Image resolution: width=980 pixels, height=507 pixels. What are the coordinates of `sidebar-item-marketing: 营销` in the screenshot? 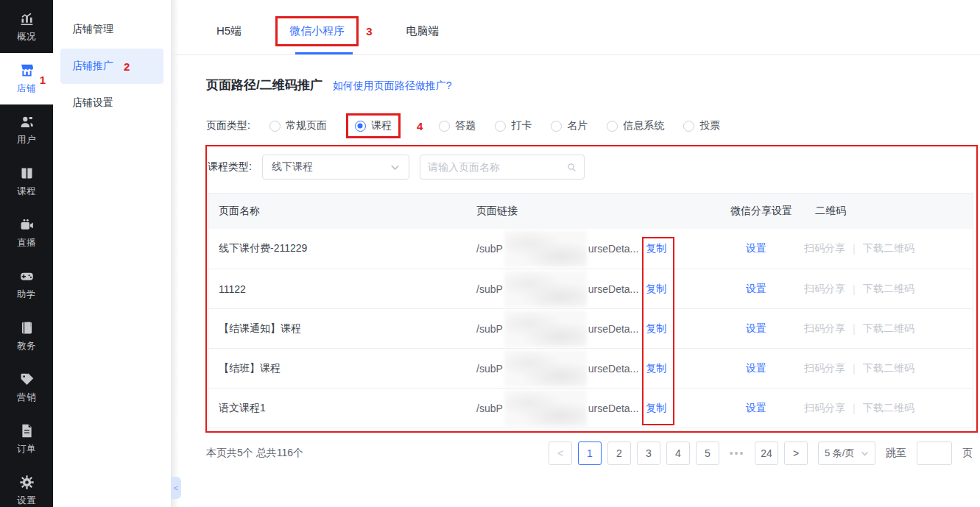 It's located at (27, 388).